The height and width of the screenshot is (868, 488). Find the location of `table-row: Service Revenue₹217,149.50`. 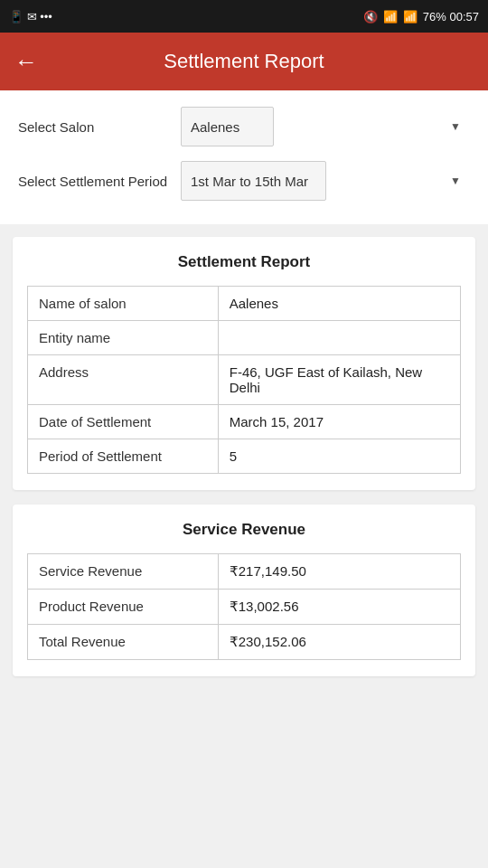

table-row: Service Revenue₹217,149.50 is located at coordinates (244, 571).